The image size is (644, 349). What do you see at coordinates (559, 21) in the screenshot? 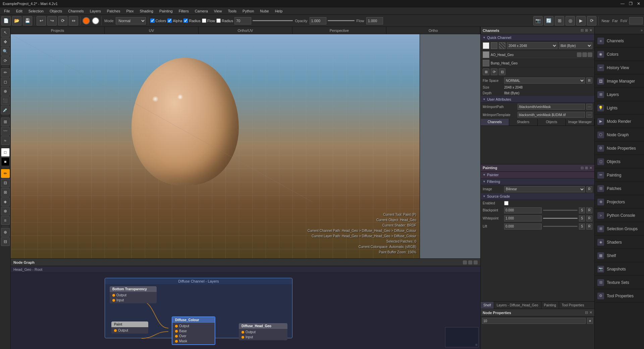
I see `camera3-btn: ⊞` at bounding box center [559, 21].